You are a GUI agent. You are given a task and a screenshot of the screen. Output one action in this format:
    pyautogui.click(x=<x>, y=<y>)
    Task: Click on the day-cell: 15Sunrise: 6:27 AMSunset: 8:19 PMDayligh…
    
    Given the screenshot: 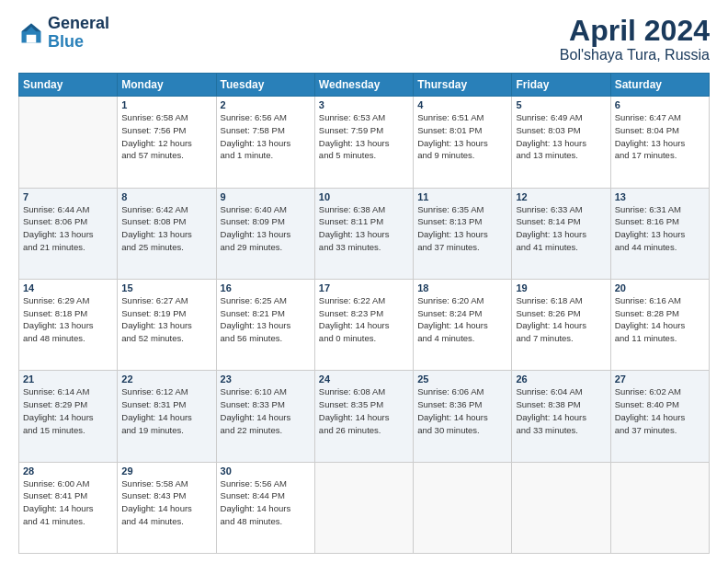 What is the action you would take?
    pyautogui.click(x=167, y=324)
    